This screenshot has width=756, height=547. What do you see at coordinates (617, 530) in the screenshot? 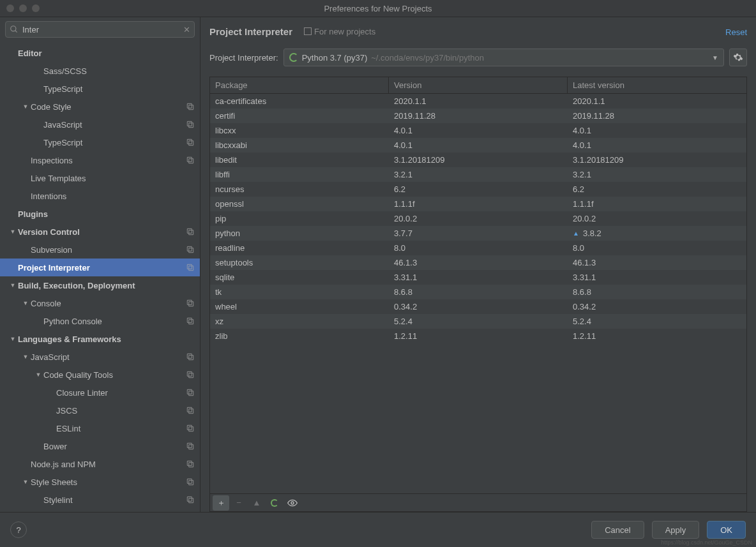
I see `cancel-button: Cancel` at bounding box center [617, 530].